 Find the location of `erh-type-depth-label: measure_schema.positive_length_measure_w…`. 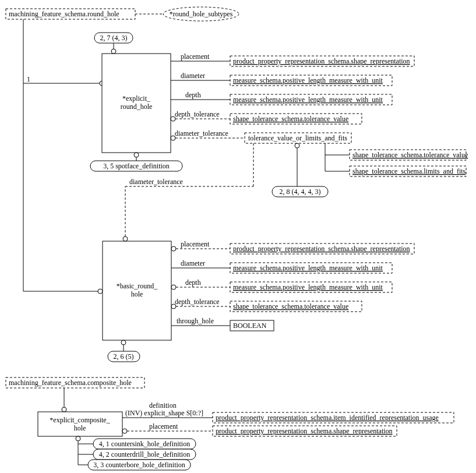

erh-type-depth-label: measure_schema.positive_length_measure_w… is located at coordinates (308, 100).